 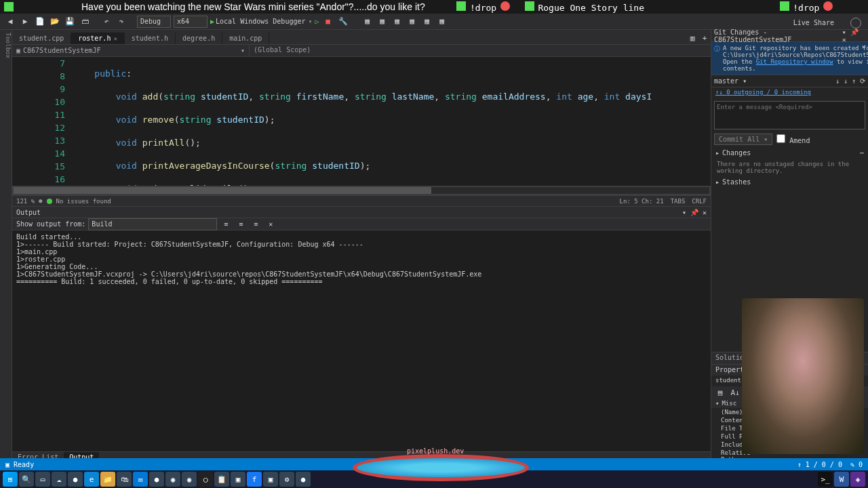 What do you see at coordinates (789, 36) in the screenshot?
I see `git-changes-header: Git Changes - C867StudentSystemJF ▾ 📌 ✕` at bounding box center [789, 36].